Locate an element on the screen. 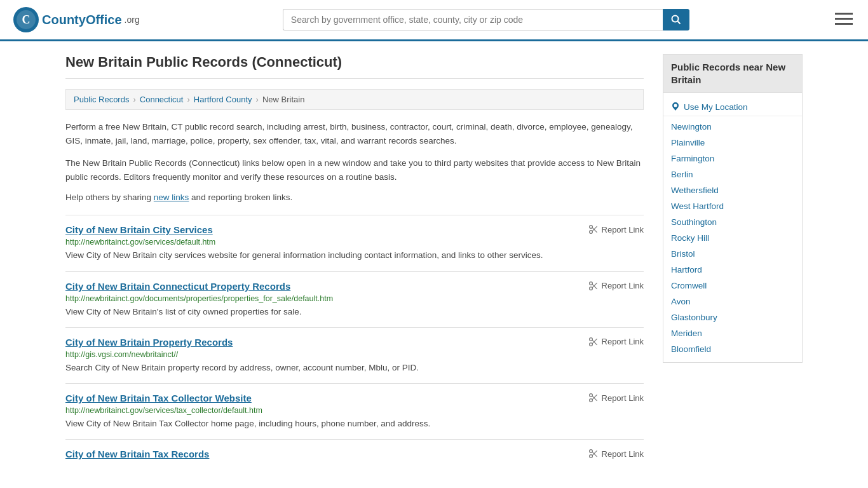 The width and height of the screenshot is (868, 488). breadcrumb-sep-2: › is located at coordinates (188, 99).